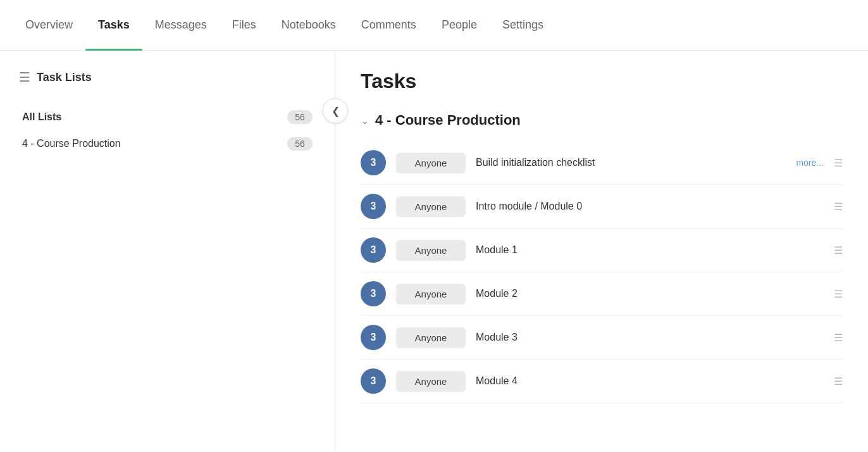 Image resolution: width=868 pixels, height=452 pixels. Describe the element at coordinates (459, 25) in the screenshot. I see `nav-item-people: People` at that location.